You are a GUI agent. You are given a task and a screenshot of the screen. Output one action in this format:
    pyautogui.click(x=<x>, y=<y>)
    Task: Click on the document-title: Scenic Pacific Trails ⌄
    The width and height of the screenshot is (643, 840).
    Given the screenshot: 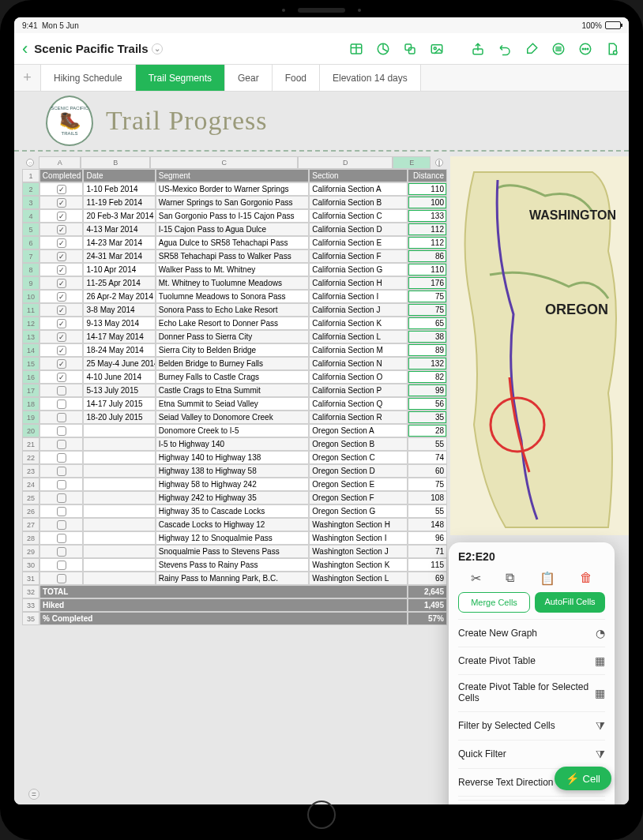 What is the action you would take?
    pyautogui.click(x=98, y=49)
    